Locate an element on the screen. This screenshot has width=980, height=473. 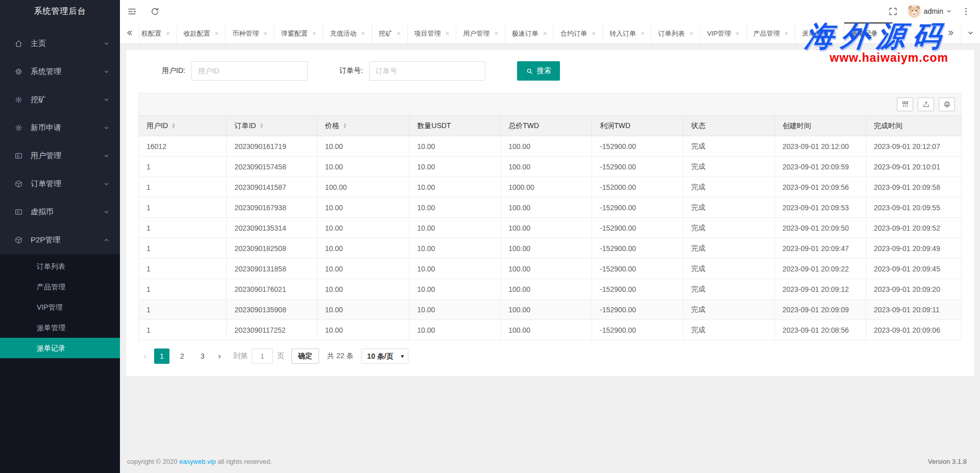
next-page-button: › is located at coordinates (219, 356).